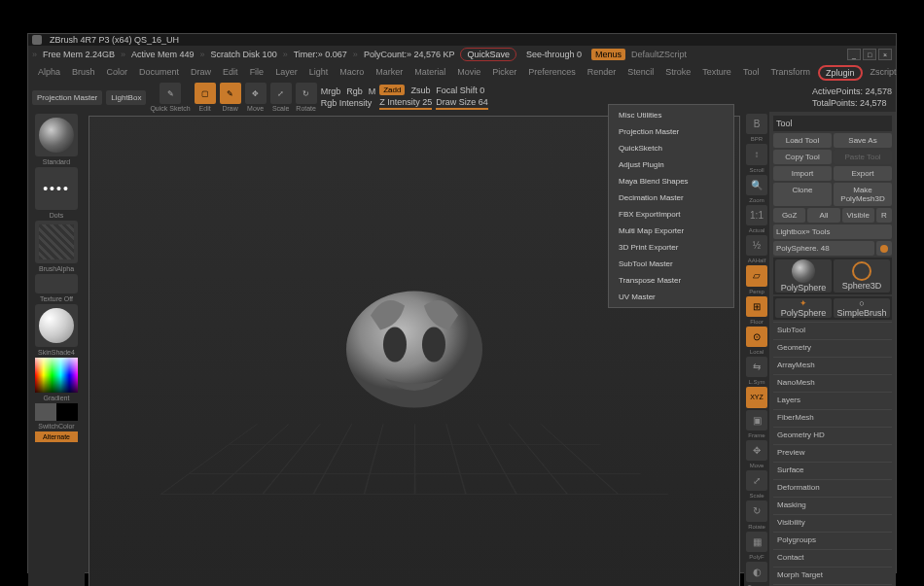  I want to click on brush-thumb, so click(56, 135).